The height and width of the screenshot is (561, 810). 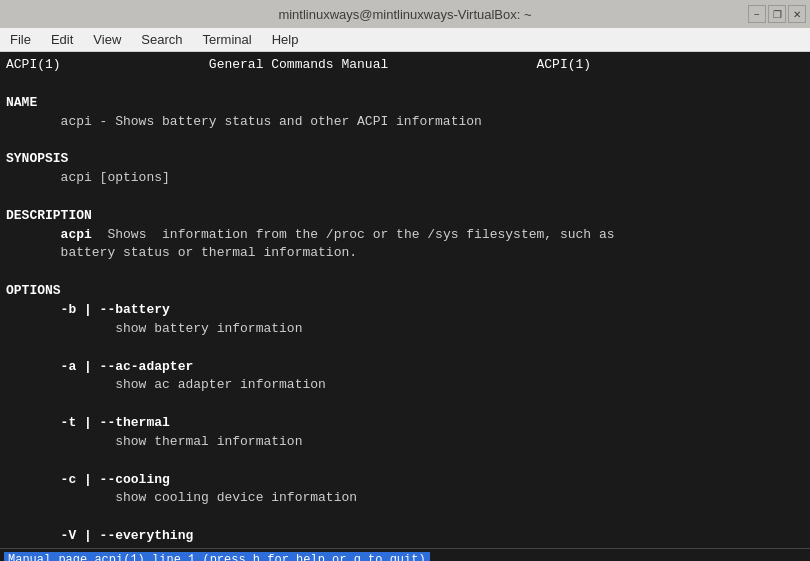 I want to click on option-c: -c | --cooling, so click(x=405, y=480).